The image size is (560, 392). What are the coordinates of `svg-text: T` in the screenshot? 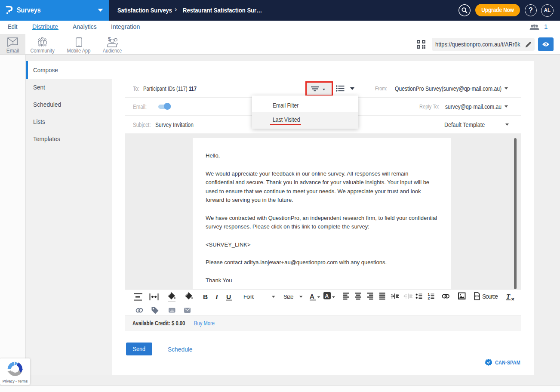 It's located at (508, 296).